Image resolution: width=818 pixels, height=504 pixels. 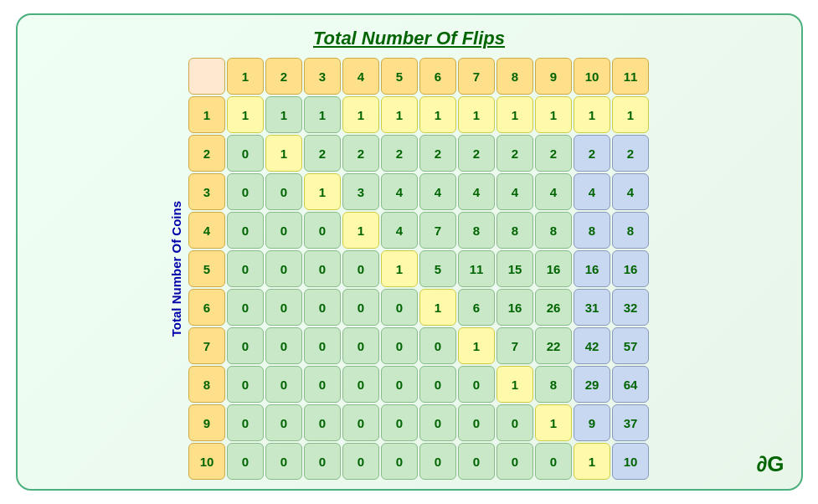 What do you see at coordinates (176, 269) in the screenshot?
I see `y-axis-label: Total Number Of Coins` at bounding box center [176, 269].